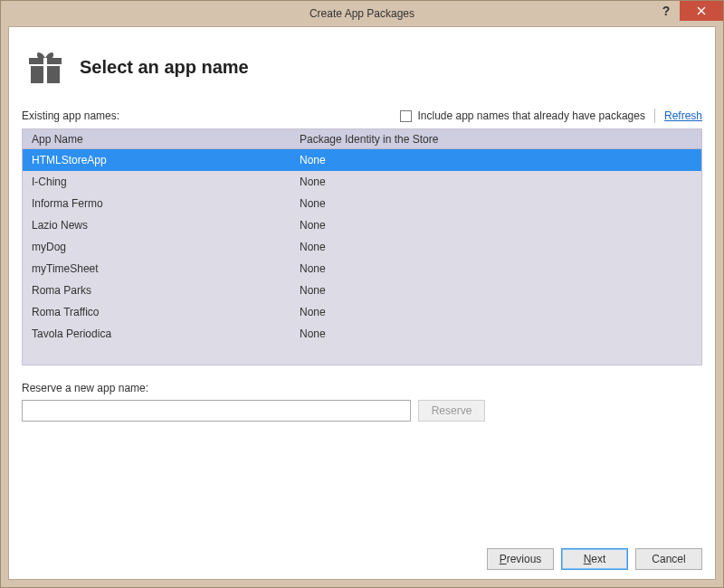 The image size is (724, 588). Describe the element at coordinates (158, 182) in the screenshot. I see `cell-app-name: I-Ching` at that location.